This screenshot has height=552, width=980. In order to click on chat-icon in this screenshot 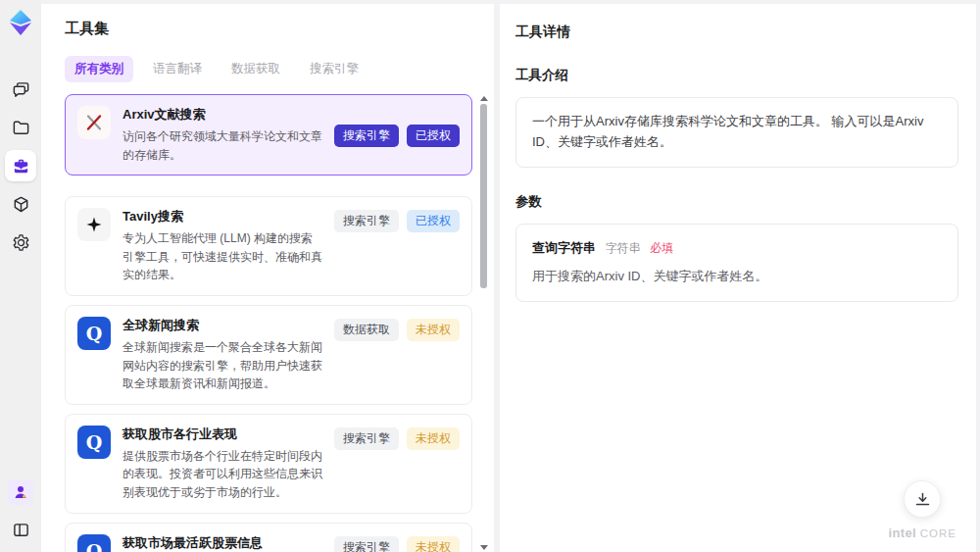, I will do `click(22, 90)`.